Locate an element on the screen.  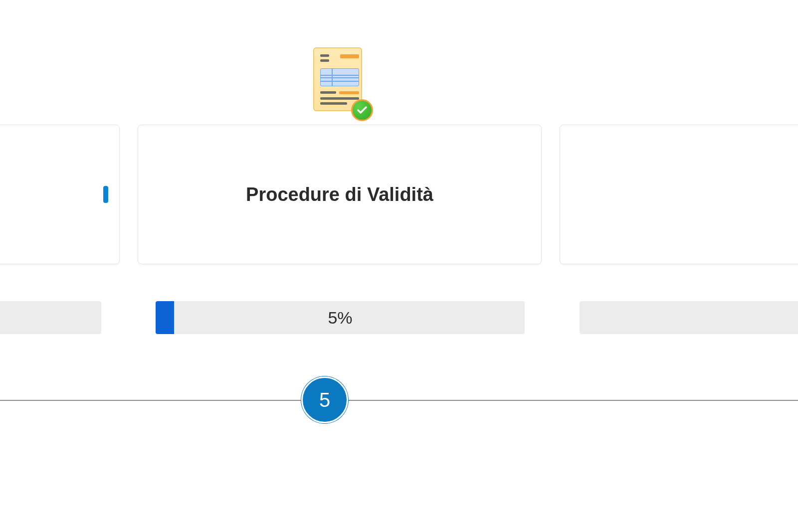
progress-bar-previous is located at coordinates (51, 318).